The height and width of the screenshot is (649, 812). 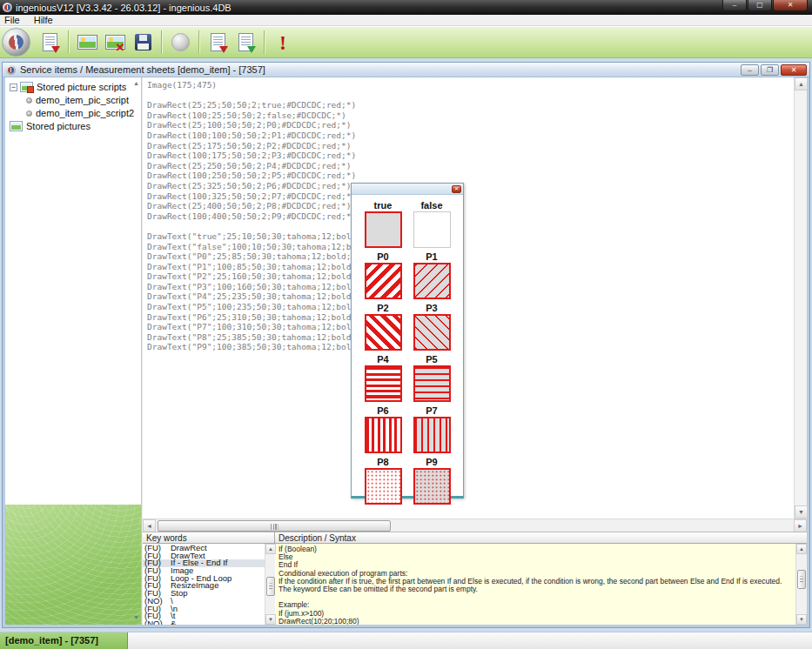 What do you see at coordinates (204, 609) in the screenshot?
I see `keyword-row: (FU)\n` at bounding box center [204, 609].